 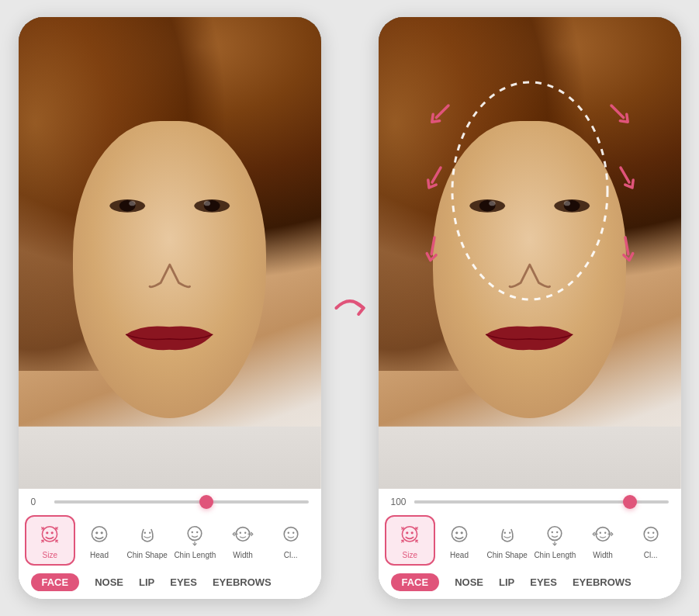 I want to click on right-slider-thumb, so click(x=630, y=502).